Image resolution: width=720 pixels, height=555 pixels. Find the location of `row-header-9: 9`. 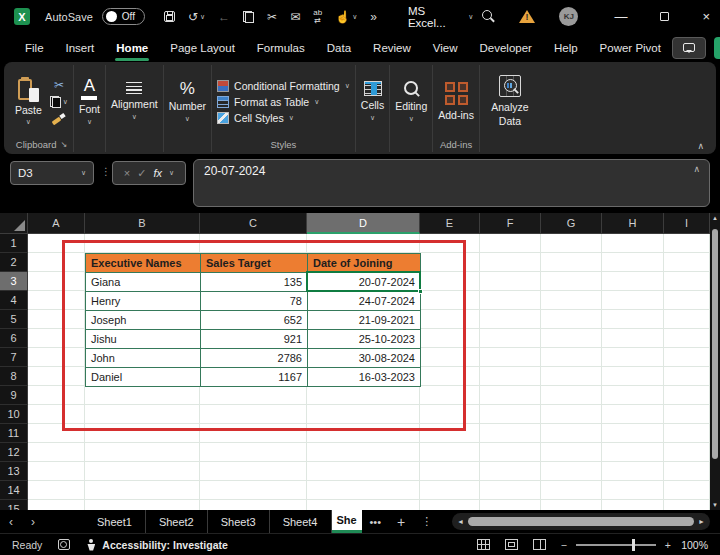

row-header-9: 9 is located at coordinates (14, 396).